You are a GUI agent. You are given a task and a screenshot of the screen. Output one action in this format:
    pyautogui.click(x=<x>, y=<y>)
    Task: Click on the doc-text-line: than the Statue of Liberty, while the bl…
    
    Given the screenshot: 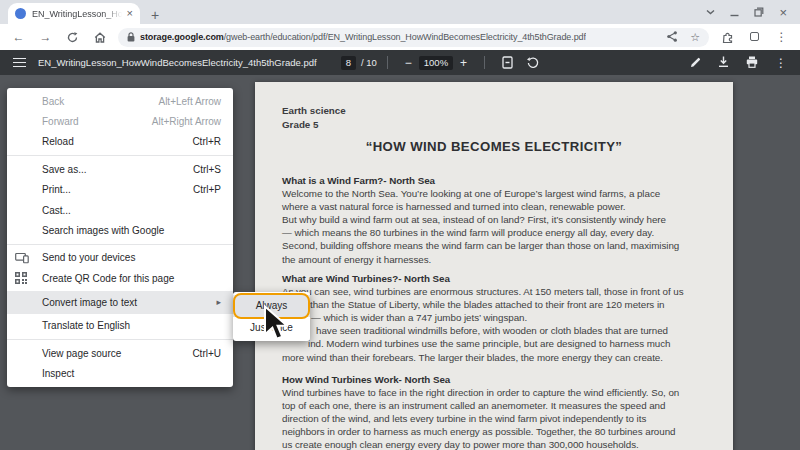 What is the action you would take?
    pyautogui.click(x=502, y=304)
    